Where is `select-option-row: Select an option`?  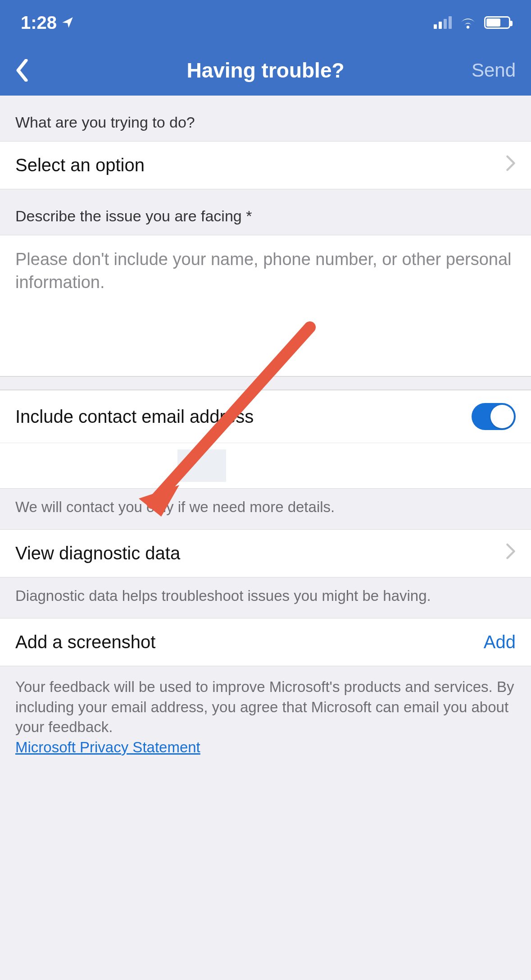
select-option-row: Select an option is located at coordinates (266, 165).